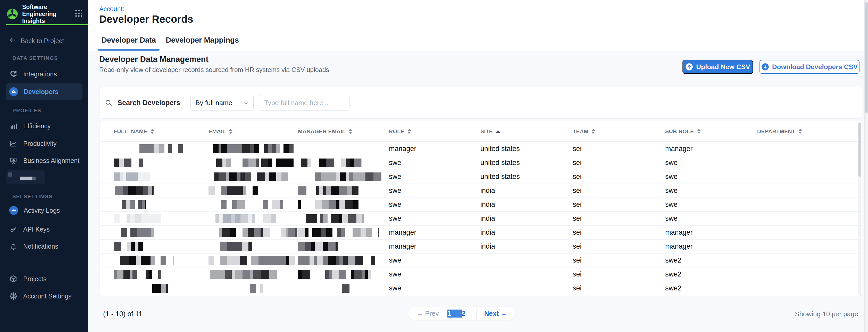 Image resolution: width=868 pixels, height=332 pixels. I want to click on activity-pulse-icon, so click(14, 211).